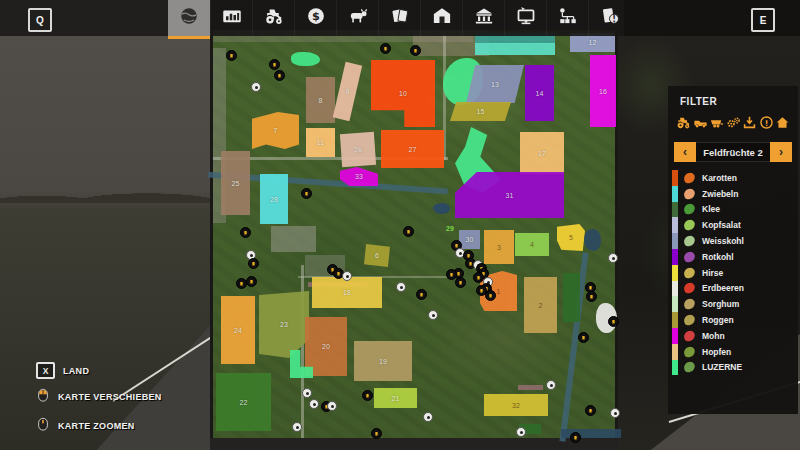  Describe the element at coordinates (734, 124) in the screenshot. I see `gears-icon` at that location.